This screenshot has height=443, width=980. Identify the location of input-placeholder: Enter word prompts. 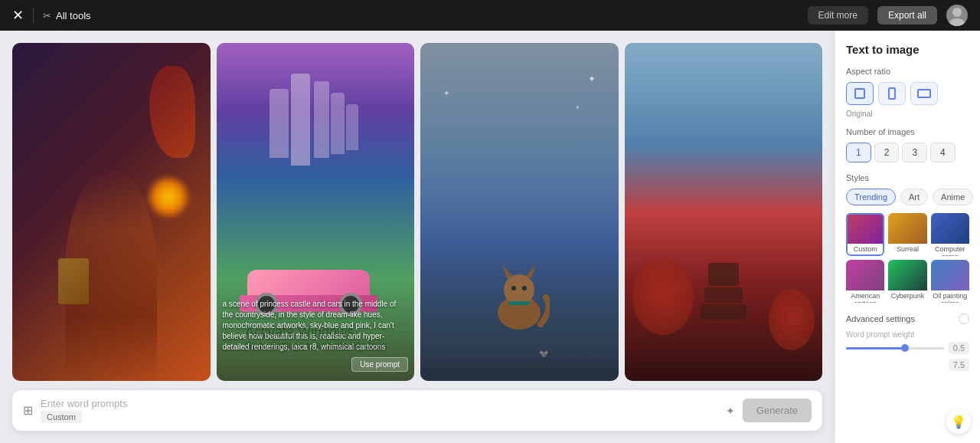
(380, 403).